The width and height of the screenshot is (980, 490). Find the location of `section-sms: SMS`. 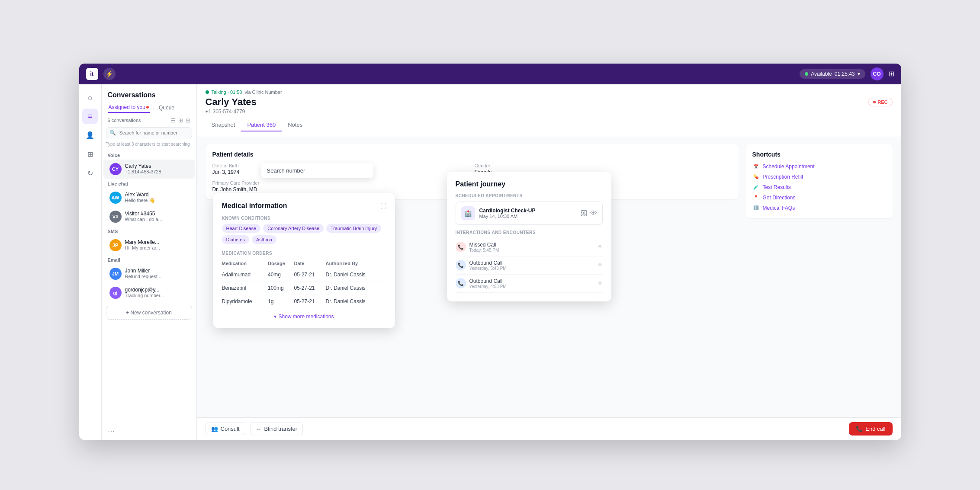

section-sms: SMS is located at coordinates (149, 231).